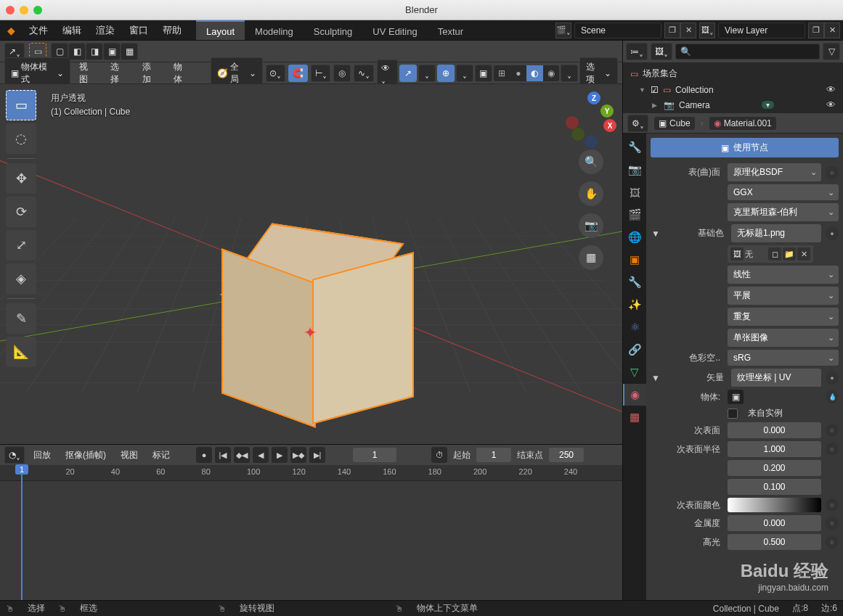 The height and width of the screenshot is (616, 843). I want to click on axis-y-handle: Y, so click(607, 111).